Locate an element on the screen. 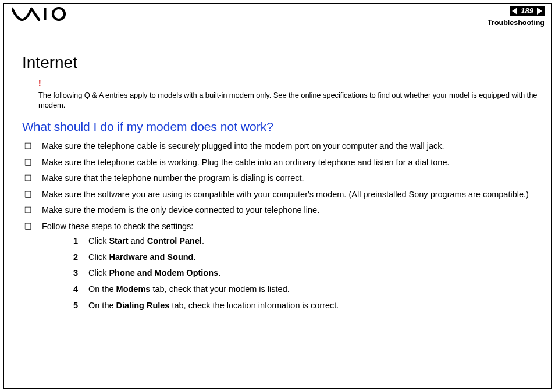 The width and height of the screenshot is (555, 392). page-number-badge: 189 is located at coordinates (527, 10).